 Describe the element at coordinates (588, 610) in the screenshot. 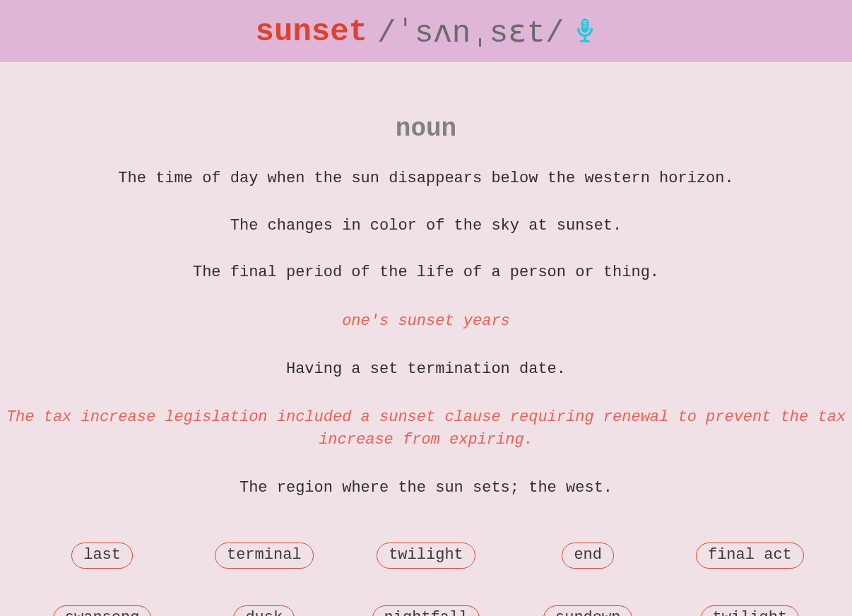

I see `synonym-chip: sundown` at that location.